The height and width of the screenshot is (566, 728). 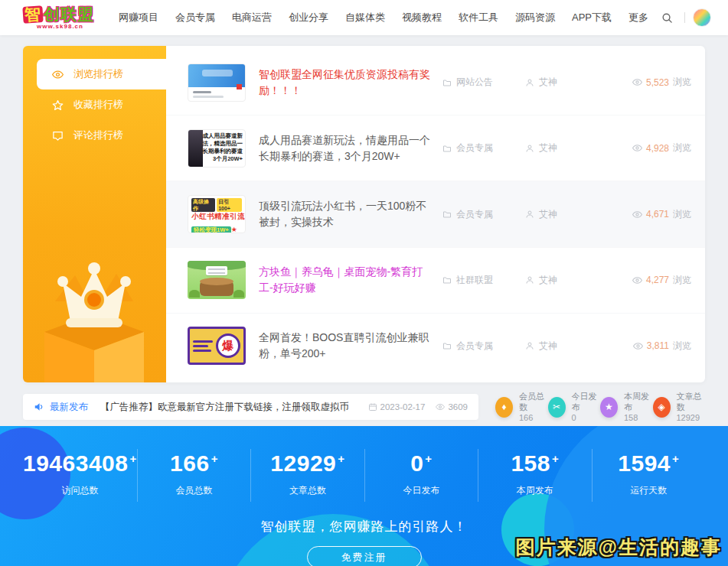 What do you see at coordinates (344, 148) in the screenshot?
I see `article-title: 成人用品赛道新玩法，情趣用品一个长期暴利的赛道，3个月20W+` at bounding box center [344, 148].